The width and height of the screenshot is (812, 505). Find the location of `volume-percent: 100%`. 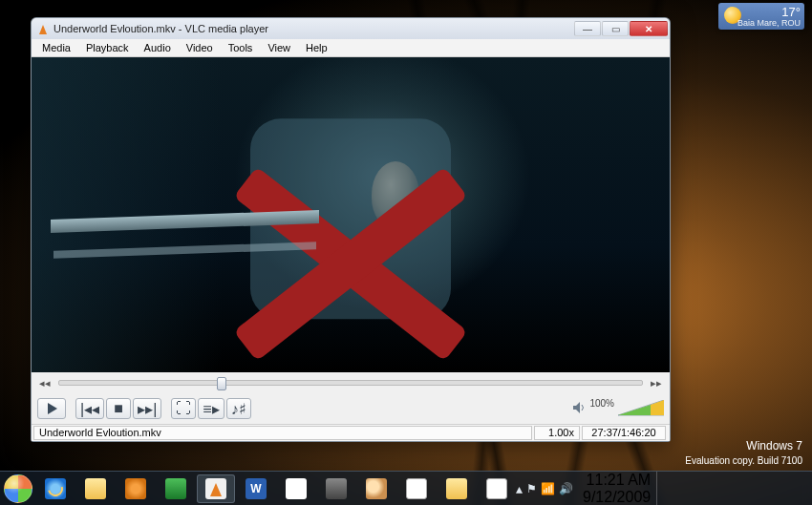

volume-percent: 100% is located at coordinates (602, 403).